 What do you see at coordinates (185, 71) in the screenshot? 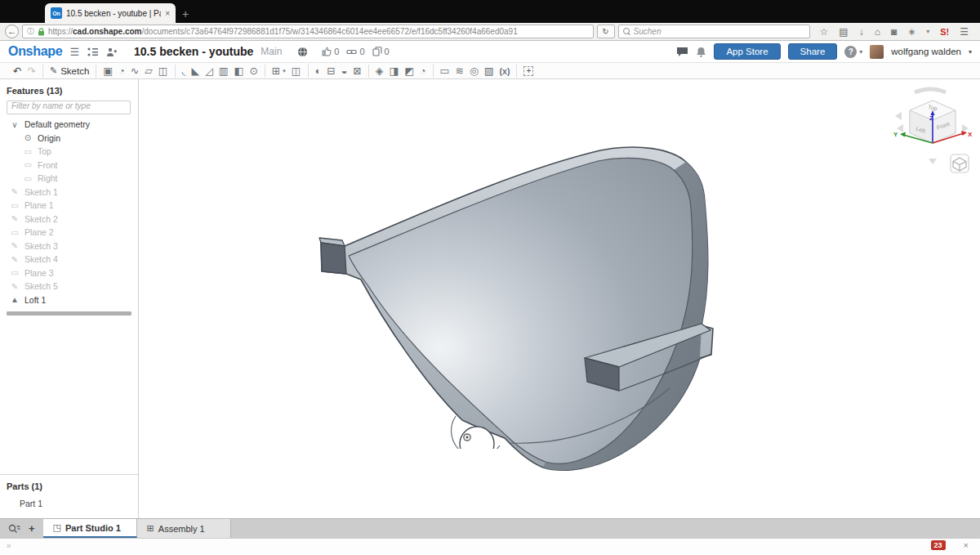
I see `fillet-icon: ◟` at bounding box center [185, 71].